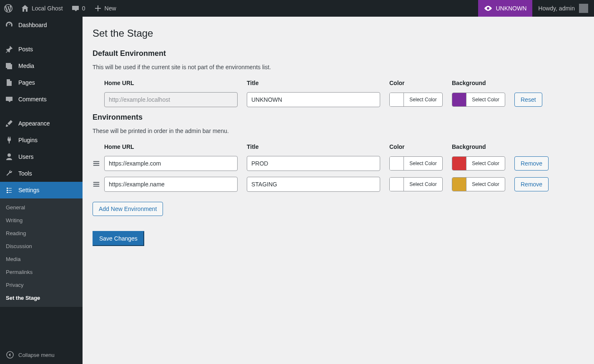 The height and width of the screenshot is (364, 594). What do you see at coordinates (41, 157) in the screenshot?
I see `sidebar-item-users: Users` at bounding box center [41, 157].